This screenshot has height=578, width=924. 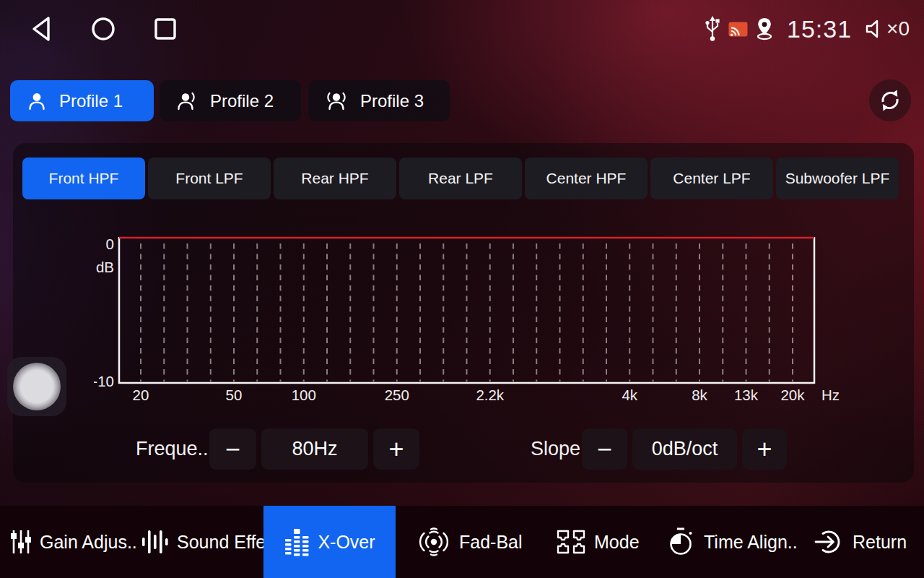 What do you see at coordinates (209, 542) in the screenshot?
I see `nav-sound-effect: Sound Effe..` at bounding box center [209, 542].